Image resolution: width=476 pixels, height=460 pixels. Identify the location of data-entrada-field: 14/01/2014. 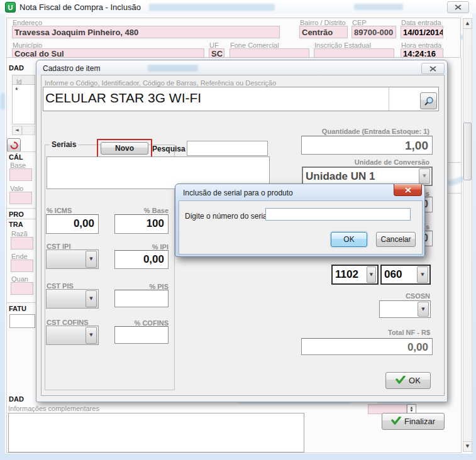
(422, 32).